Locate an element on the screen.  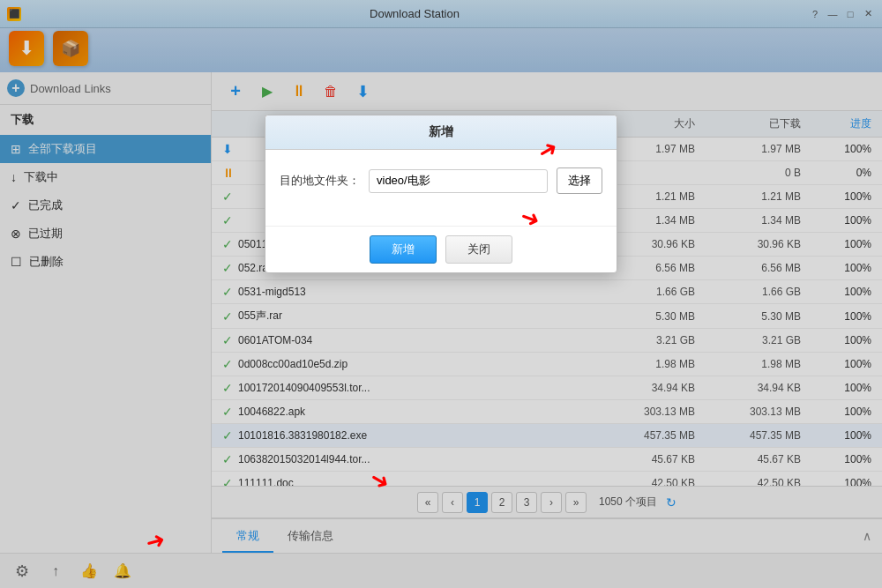
minimize-button: — is located at coordinates (833, 14).